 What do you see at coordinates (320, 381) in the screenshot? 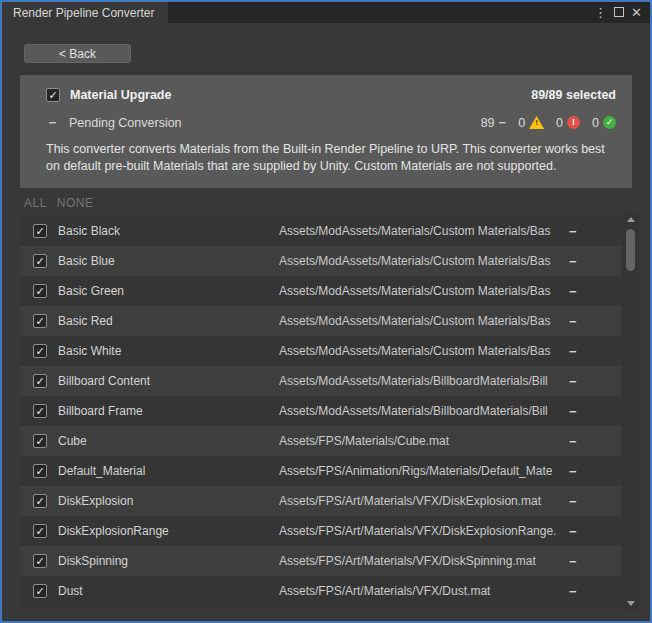
I see `table-row: ✓ Billboard Content Assets/ModAssets/Mat…` at bounding box center [320, 381].